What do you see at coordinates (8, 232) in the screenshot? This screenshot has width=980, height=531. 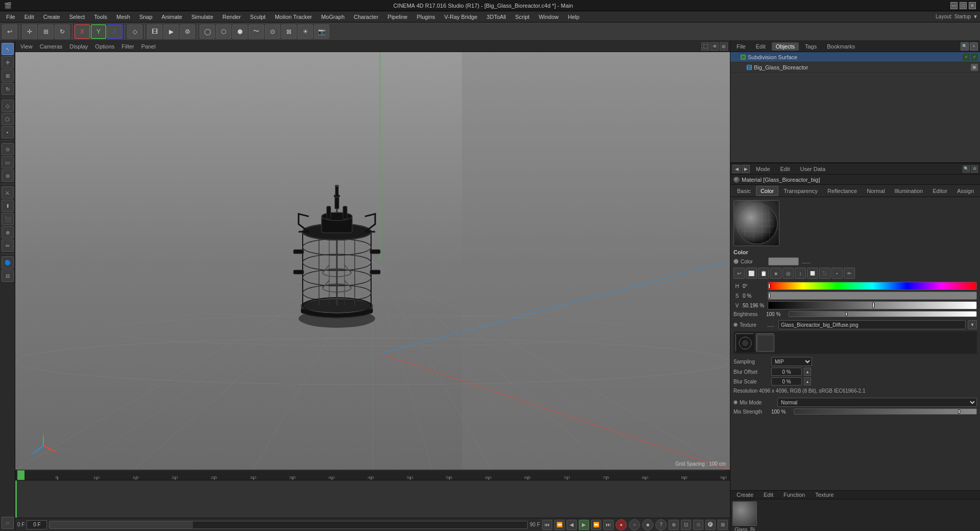 I see `sidebar-tool-bridge: ⊕` at bounding box center [8, 232].